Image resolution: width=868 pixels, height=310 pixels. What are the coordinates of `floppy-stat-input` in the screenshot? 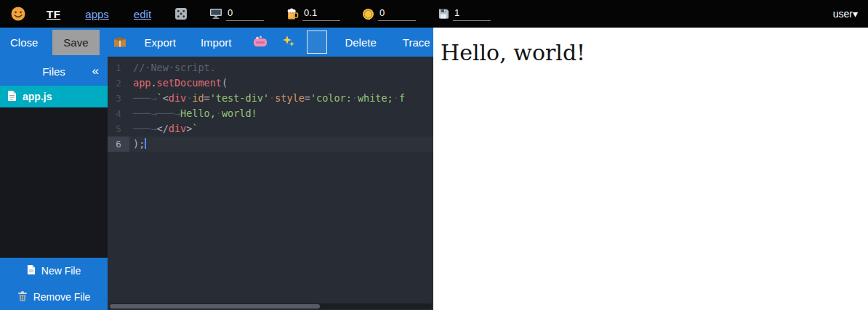 It's located at (472, 15).